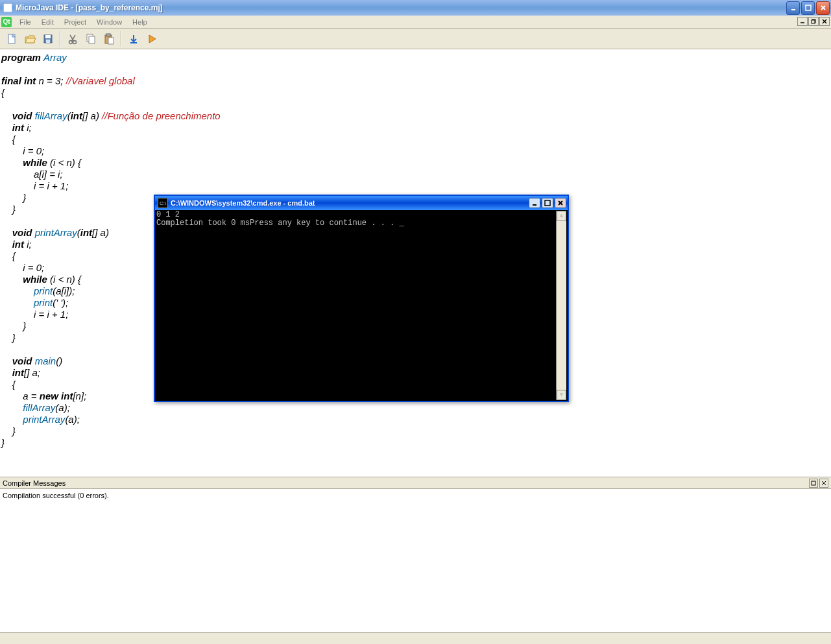 The height and width of the screenshot is (644, 831). Describe the element at coordinates (6, 22) in the screenshot. I see `qt-icon: Qt` at that location.